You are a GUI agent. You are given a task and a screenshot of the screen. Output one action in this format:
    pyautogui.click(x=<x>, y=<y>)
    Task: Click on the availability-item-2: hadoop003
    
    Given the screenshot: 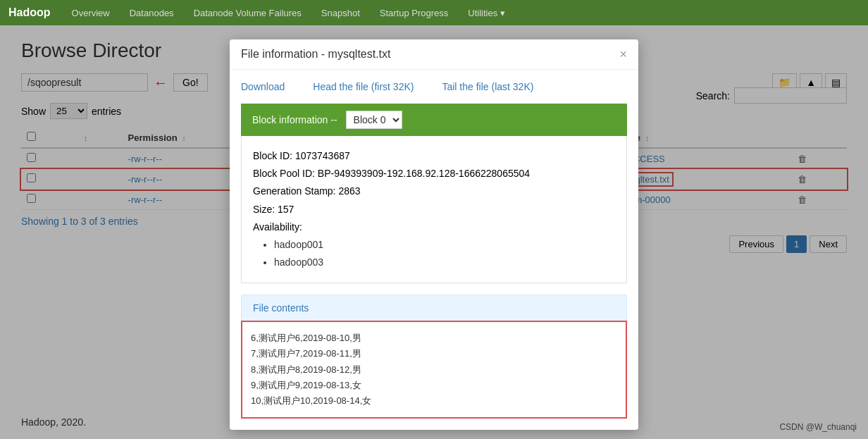 What is the action you would take?
    pyautogui.click(x=445, y=262)
    